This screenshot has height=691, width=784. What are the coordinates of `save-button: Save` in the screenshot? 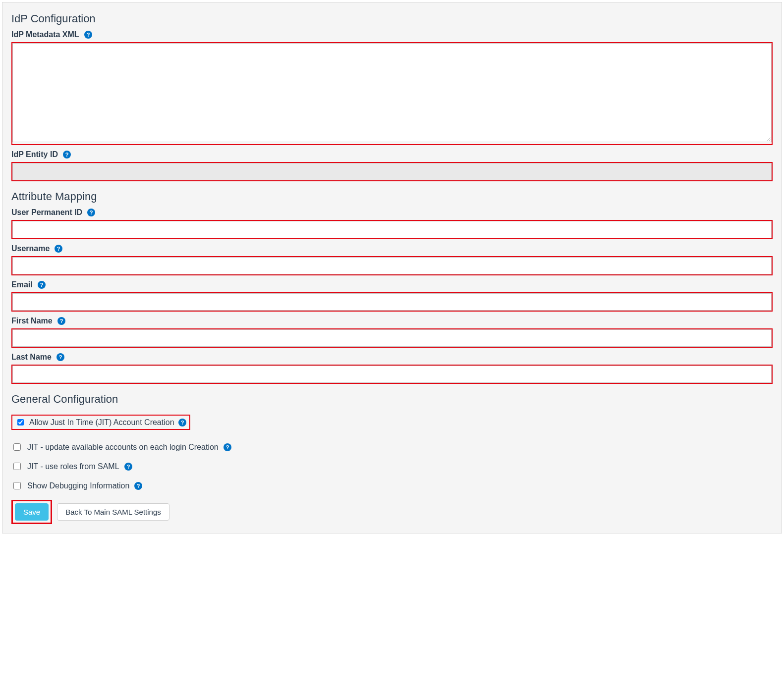 It's located at (32, 512).